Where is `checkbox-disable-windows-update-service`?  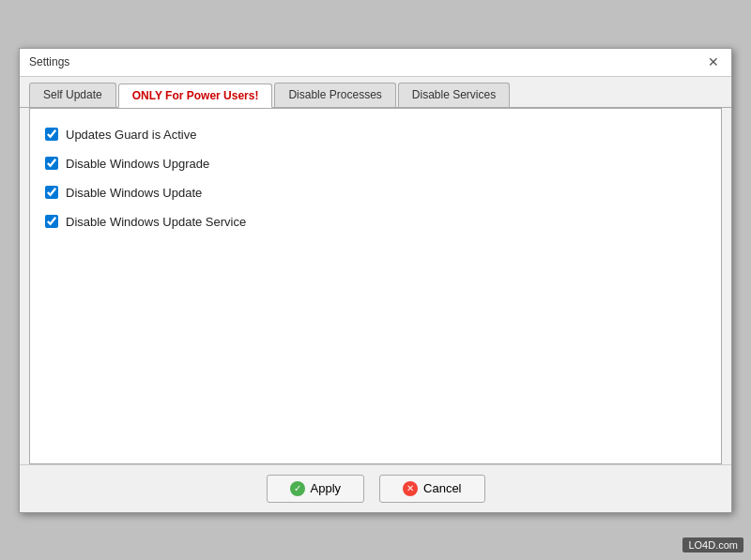
checkbox-disable-windows-update-service is located at coordinates (52, 221).